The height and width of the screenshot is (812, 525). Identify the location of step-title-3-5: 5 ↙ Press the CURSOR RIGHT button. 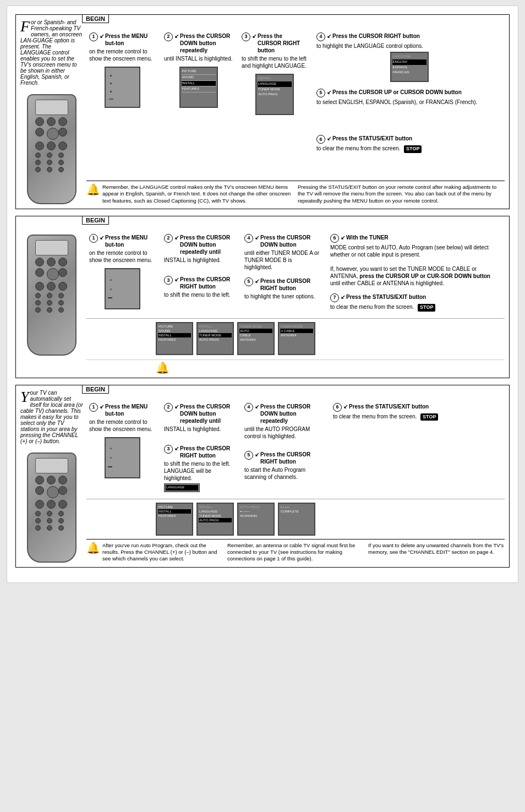
(284, 458).